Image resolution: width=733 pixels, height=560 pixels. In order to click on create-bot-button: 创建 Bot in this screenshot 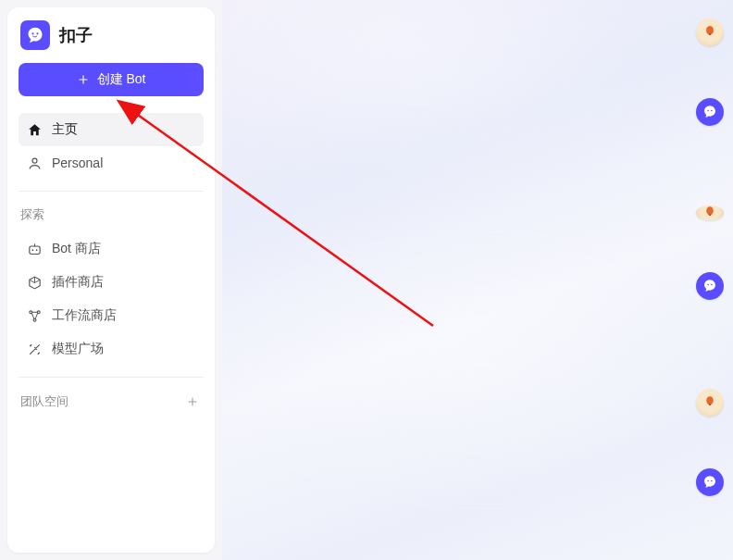, I will do `click(111, 80)`.